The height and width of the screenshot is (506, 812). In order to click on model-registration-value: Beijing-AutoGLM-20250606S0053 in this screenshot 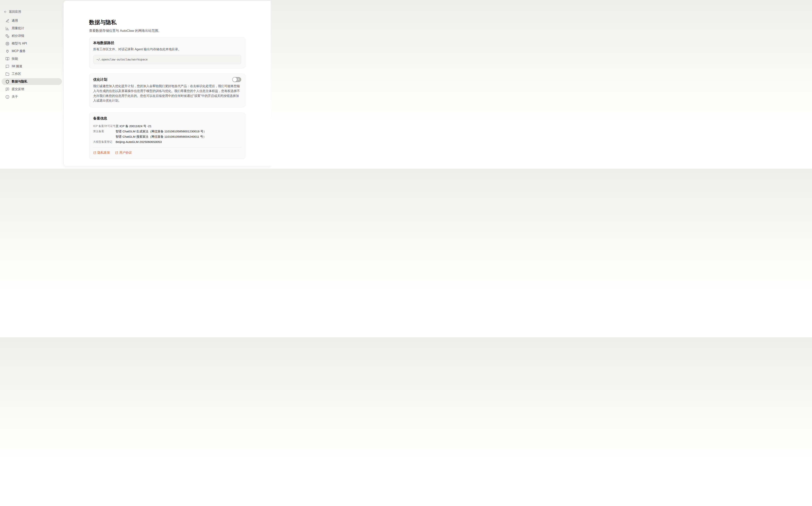, I will do `click(139, 142)`.